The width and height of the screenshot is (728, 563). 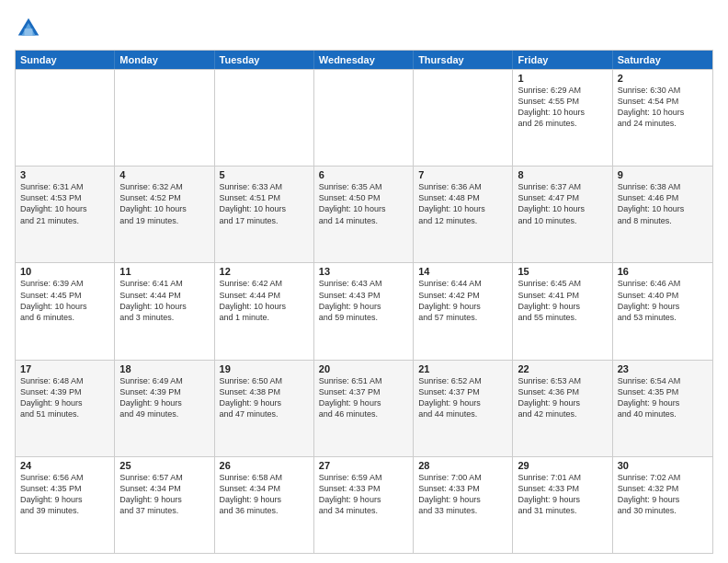 What do you see at coordinates (563, 214) in the screenshot?
I see `day-cell-8: 8Sunrise: 6:37 AMSunset: 4:47 PMDaylight…` at bounding box center [563, 214].